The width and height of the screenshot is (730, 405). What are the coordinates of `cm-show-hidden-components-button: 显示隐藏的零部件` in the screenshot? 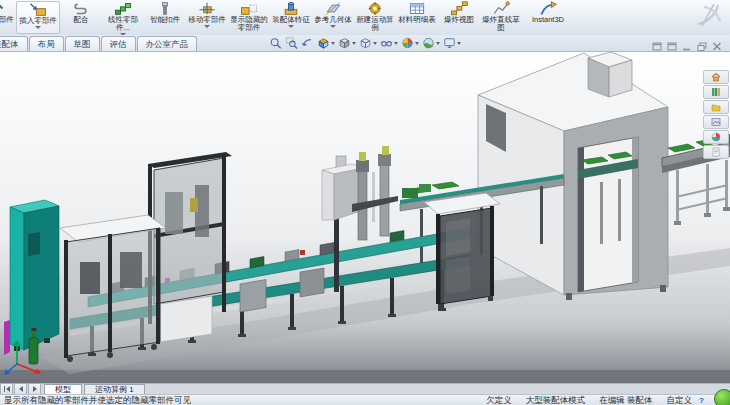 It's located at (249, 18).